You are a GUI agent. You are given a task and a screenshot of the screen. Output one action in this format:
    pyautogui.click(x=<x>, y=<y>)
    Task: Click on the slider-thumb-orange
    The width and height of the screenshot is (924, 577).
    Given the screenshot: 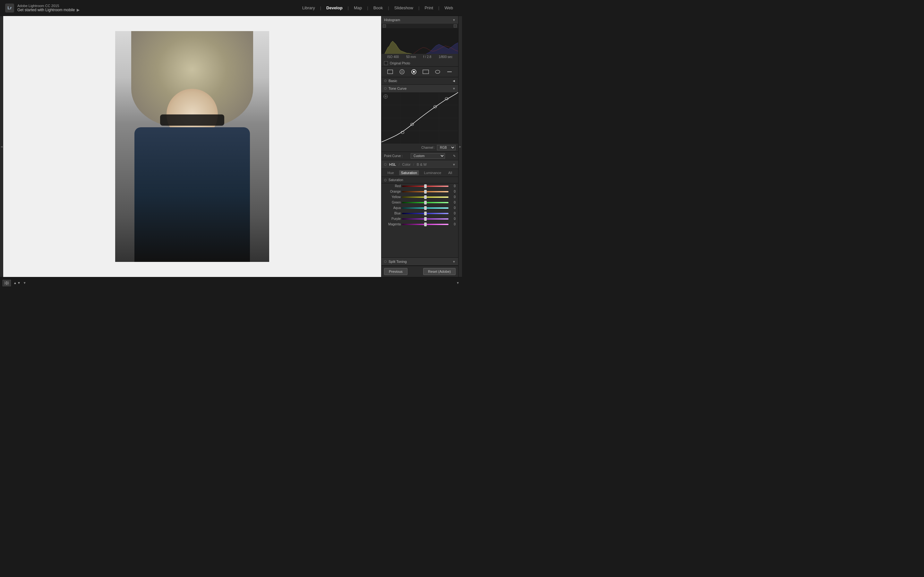 What is the action you would take?
    pyautogui.click(x=425, y=192)
    